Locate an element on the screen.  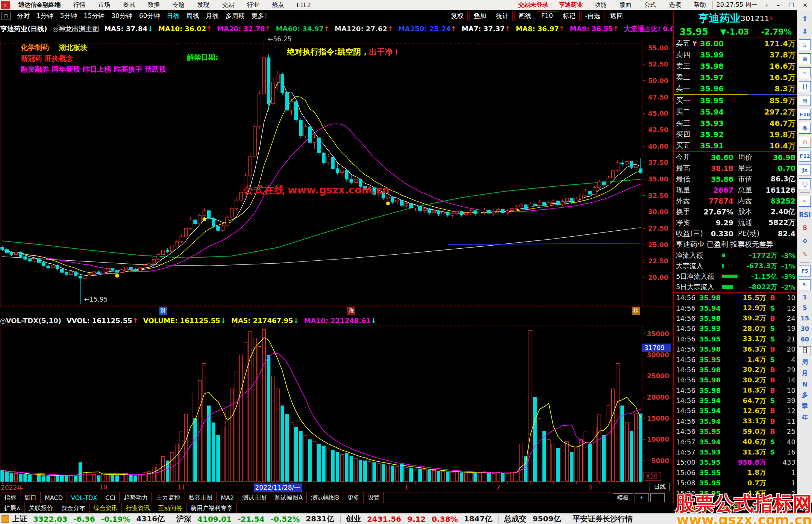
move-cross-icon: ✥ is located at coordinates (805, 241).